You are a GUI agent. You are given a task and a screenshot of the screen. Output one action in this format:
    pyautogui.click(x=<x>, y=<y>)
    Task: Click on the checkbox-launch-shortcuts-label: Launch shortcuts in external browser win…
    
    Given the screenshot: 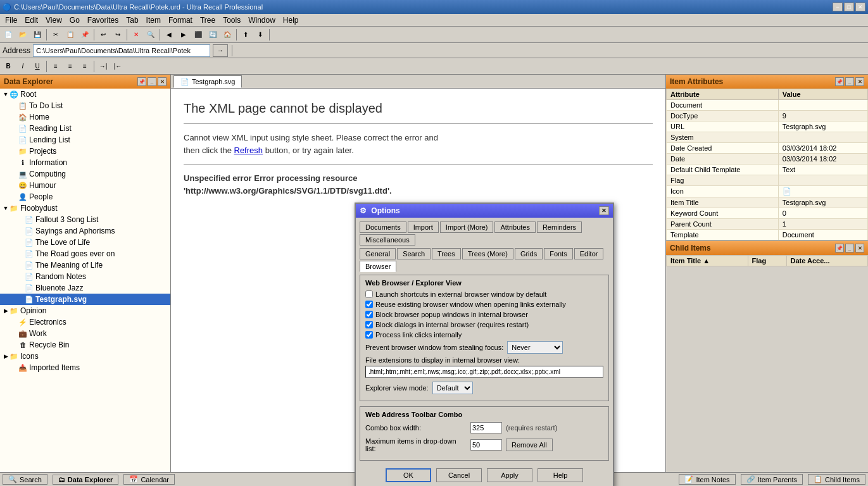 What is the action you would take?
    pyautogui.click(x=461, y=294)
    